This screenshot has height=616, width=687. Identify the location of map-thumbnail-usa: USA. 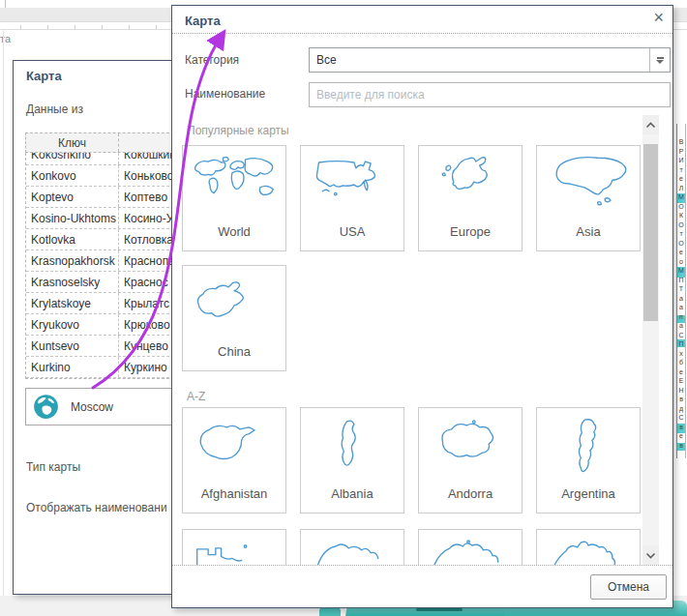
(352, 198).